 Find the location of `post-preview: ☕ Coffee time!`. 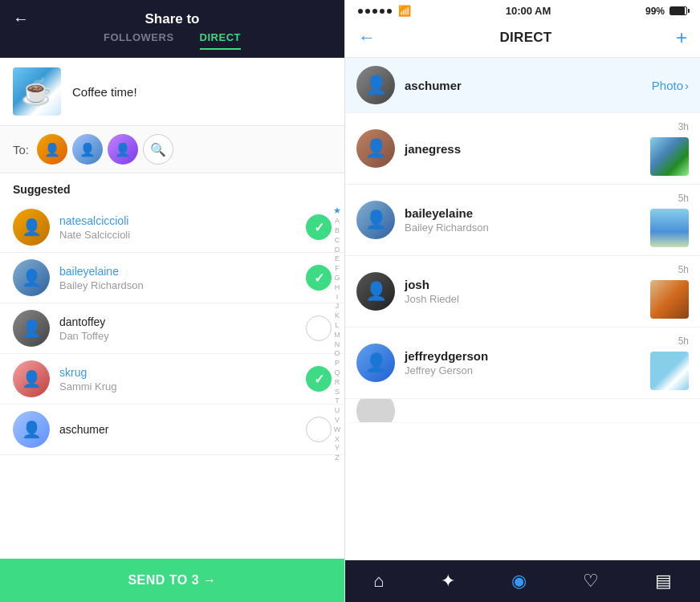

post-preview: ☕ Coffee time! is located at coordinates (172, 92).